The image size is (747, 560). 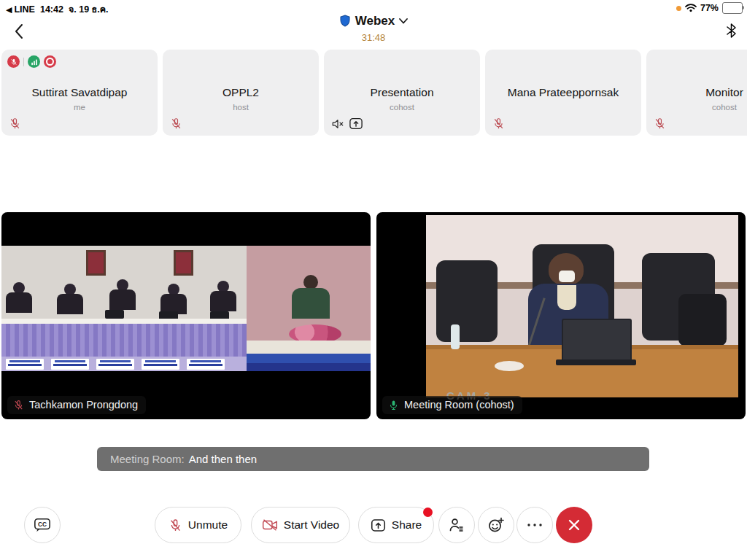 What do you see at coordinates (563, 93) in the screenshot?
I see `participant-name: Mana Prateeppornsak` at bounding box center [563, 93].